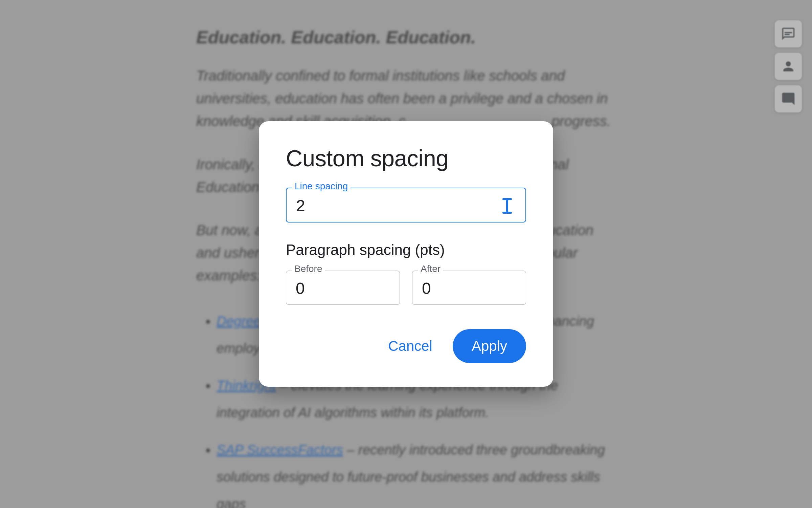 Image resolution: width=812 pixels, height=508 pixels. Describe the element at coordinates (430, 269) in the screenshot. I see `after-spacing-label: After` at that location.